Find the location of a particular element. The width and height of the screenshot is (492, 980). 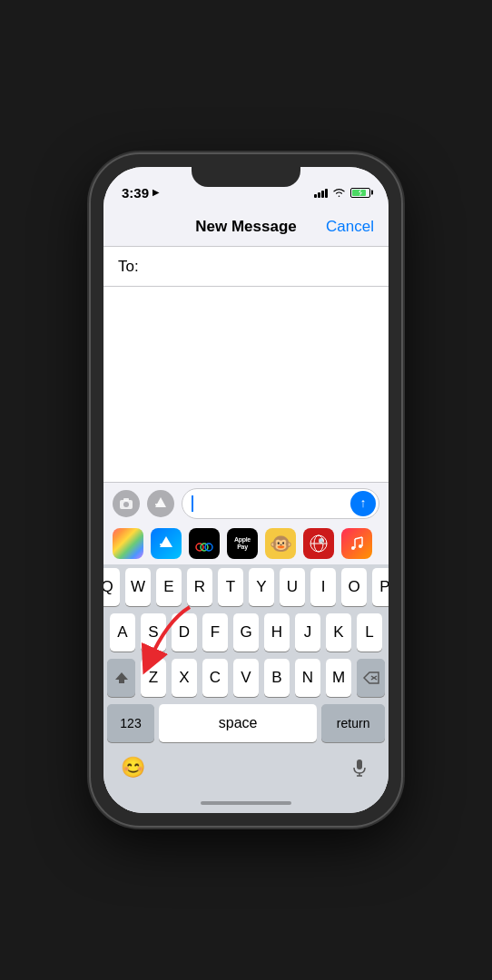

key-d: D is located at coordinates (184, 632).